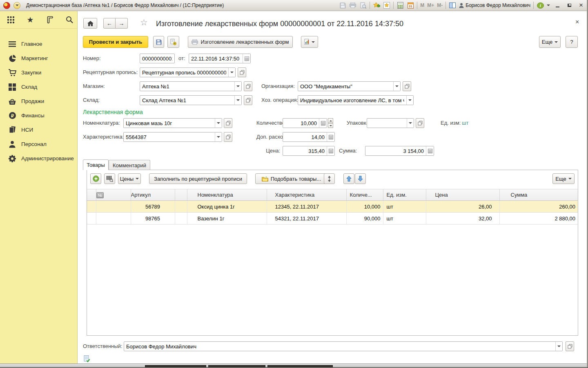  I want to click on number-input, so click(157, 58).